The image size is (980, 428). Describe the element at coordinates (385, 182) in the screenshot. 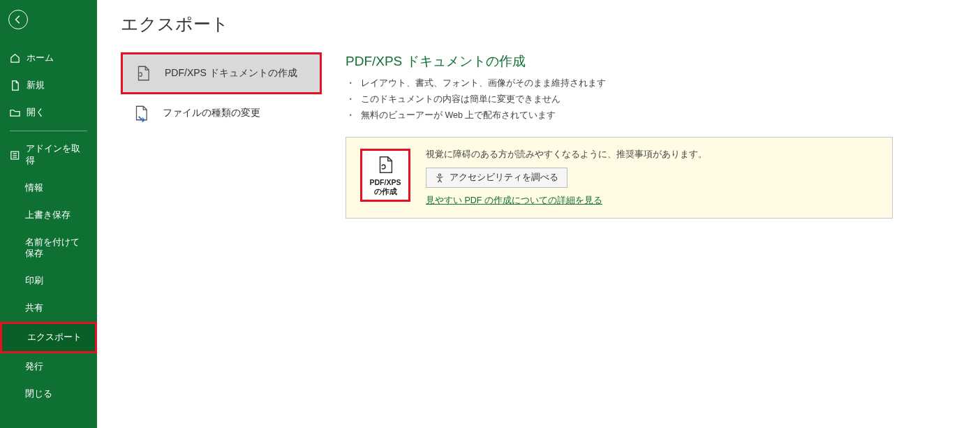

I see `create-button-label-line1: PDF/XPS` at that location.